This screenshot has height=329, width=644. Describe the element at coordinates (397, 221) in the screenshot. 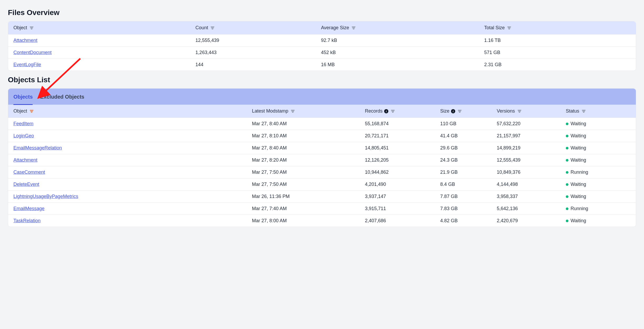

I see `records-cell: 2,407,686` at that location.